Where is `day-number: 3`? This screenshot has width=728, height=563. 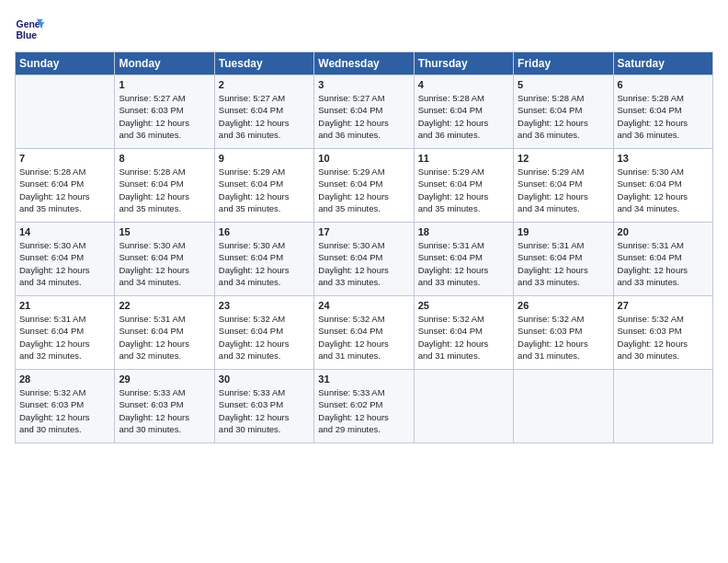 day-number: 3 is located at coordinates (364, 85).